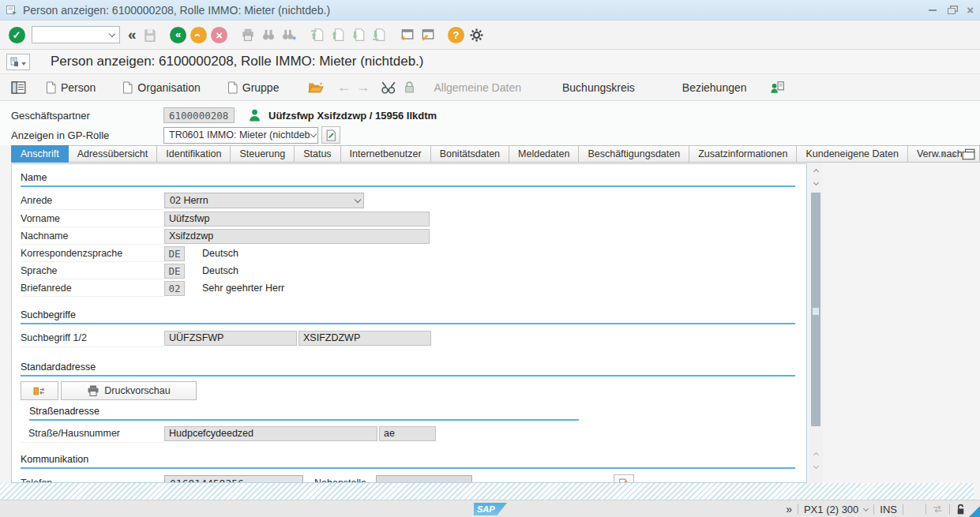 This screenshot has width=980, height=517. What do you see at coordinates (743, 154) in the screenshot?
I see `tab-zusatzinformationen: Zusatzinformationen` at bounding box center [743, 154].